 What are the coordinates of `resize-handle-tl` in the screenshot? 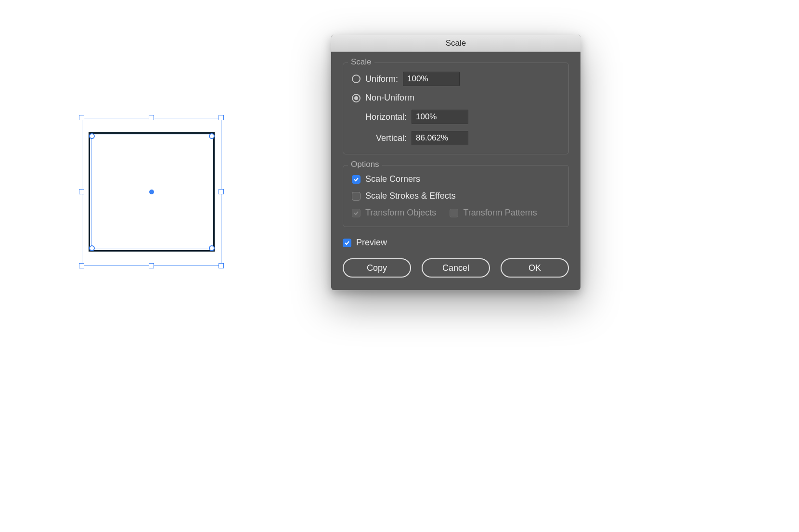 It's located at (82, 117).